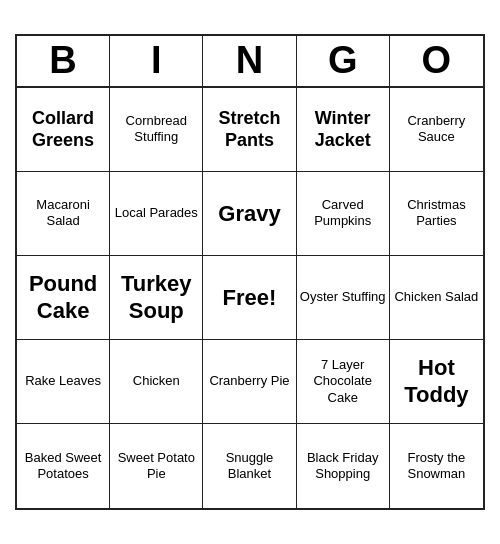 This screenshot has width=500, height=544. I want to click on bingo-cell: Christmas Parties, so click(436, 214).